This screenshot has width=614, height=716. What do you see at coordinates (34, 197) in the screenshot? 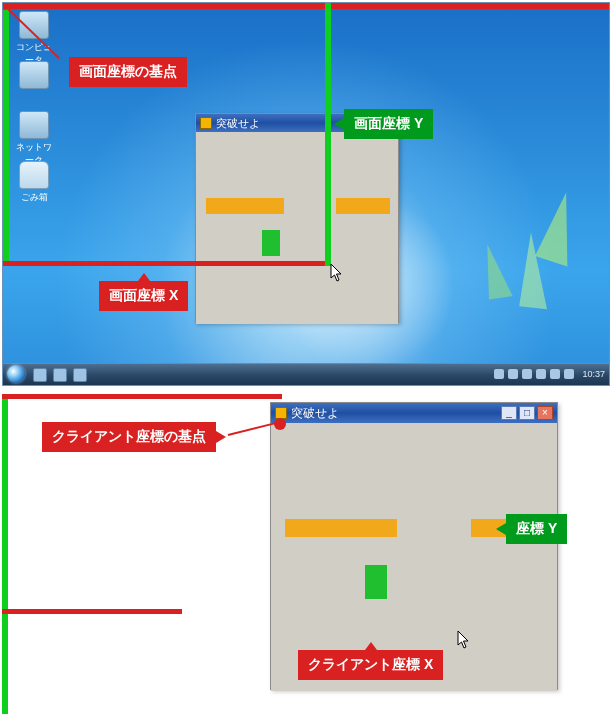
I see `desktop-icon-label: ごみ箱` at bounding box center [34, 197].